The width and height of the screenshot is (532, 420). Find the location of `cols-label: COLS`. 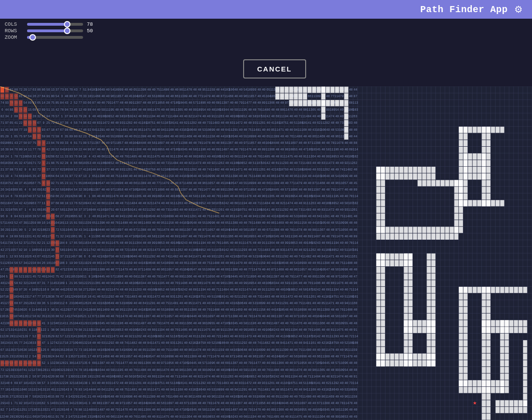

cols-label: COLS is located at coordinates (14, 24).